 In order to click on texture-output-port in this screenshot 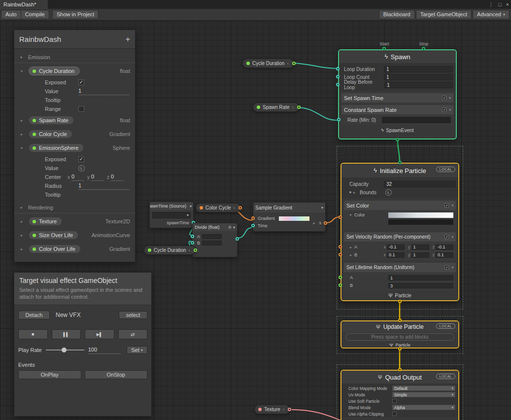, I will do `click(290, 409)`.